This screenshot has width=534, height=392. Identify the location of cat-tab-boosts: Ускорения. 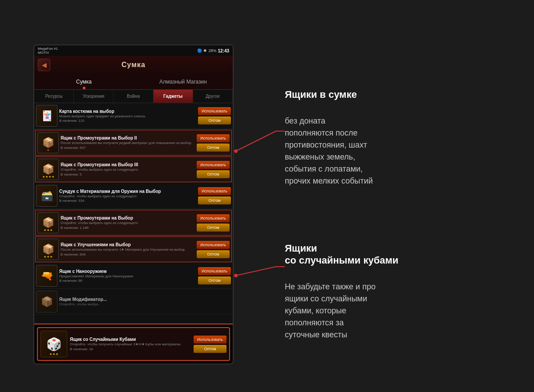
(93, 96).